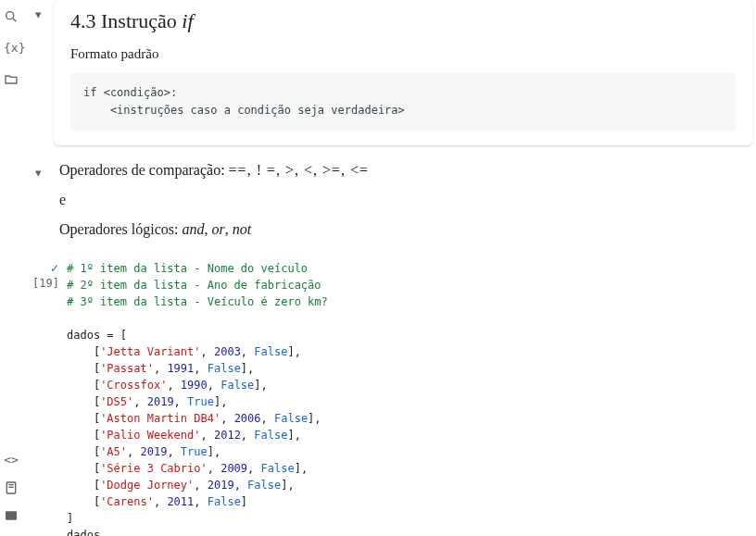 The width and height of the screenshot is (756, 536). Describe the element at coordinates (399, 230) in the screenshot. I see `logic-line: Operadores lógicos: and, or, not` at that location.